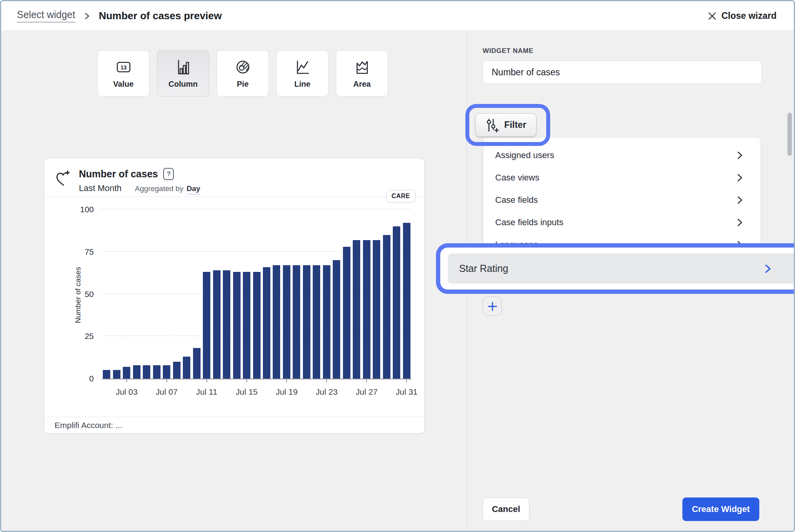 The height and width of the screenshot is (532, 795). Describe the element at coordinates (362, 67) in the screenshot. I see `area-chart-icon` at that location.